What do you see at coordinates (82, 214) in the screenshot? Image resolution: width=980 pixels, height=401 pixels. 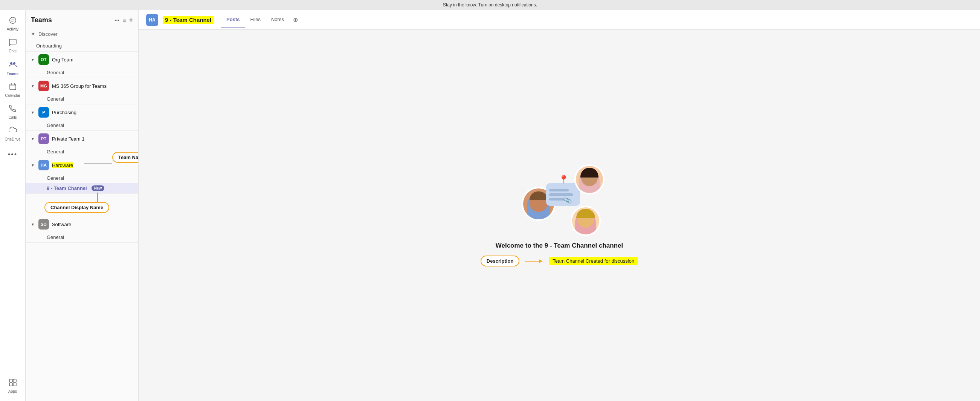 I see `sidebar-scroll: ✦ Discover Onboarding ▼ OT Org Team Gene…` at bounding box center [82, 214].